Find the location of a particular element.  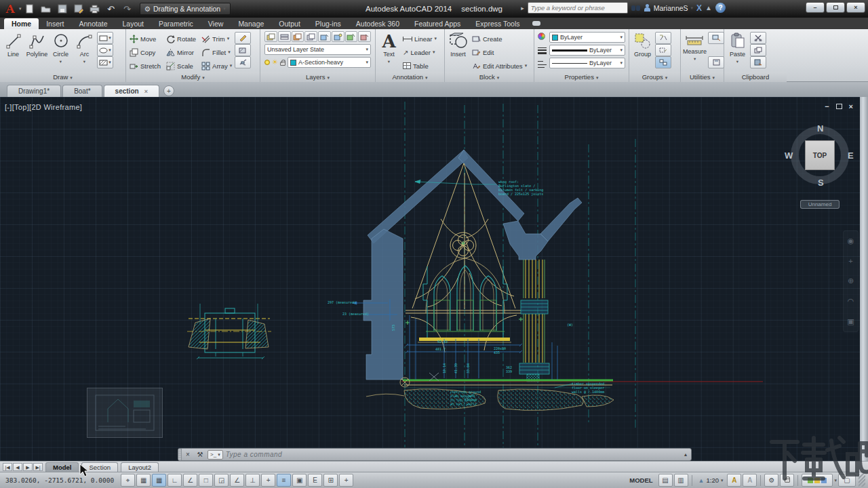

match-properties-button is located at coordinates (243, 38).